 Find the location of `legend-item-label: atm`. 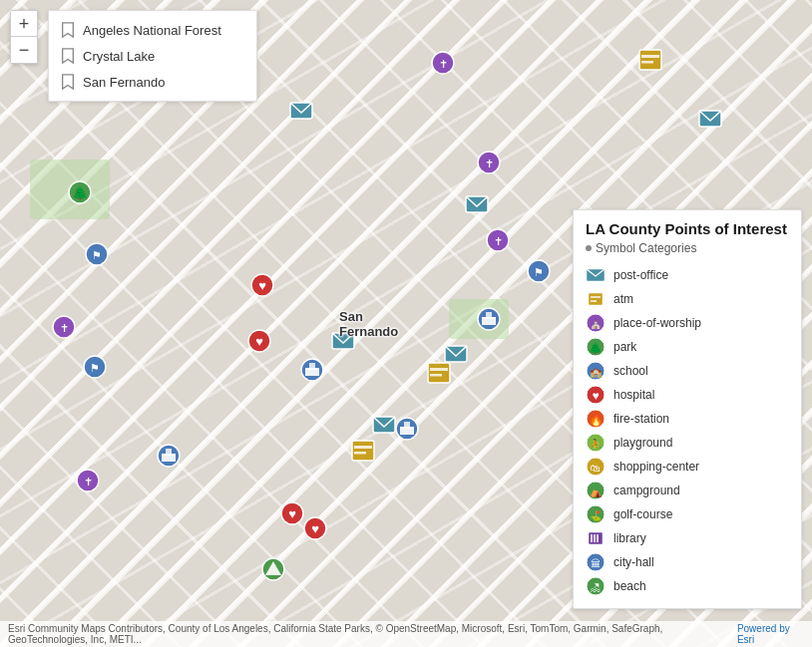

legend-item-label: atm is located at coordinates (623, 299).